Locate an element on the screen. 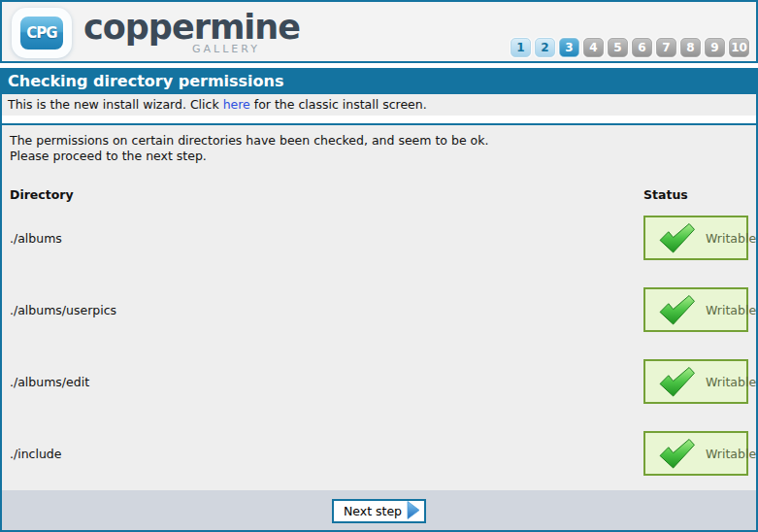  header: CPG coppermine GALLERY 1 2 3 4 5 6 7 8 9… is located at coordinates (379, 31).